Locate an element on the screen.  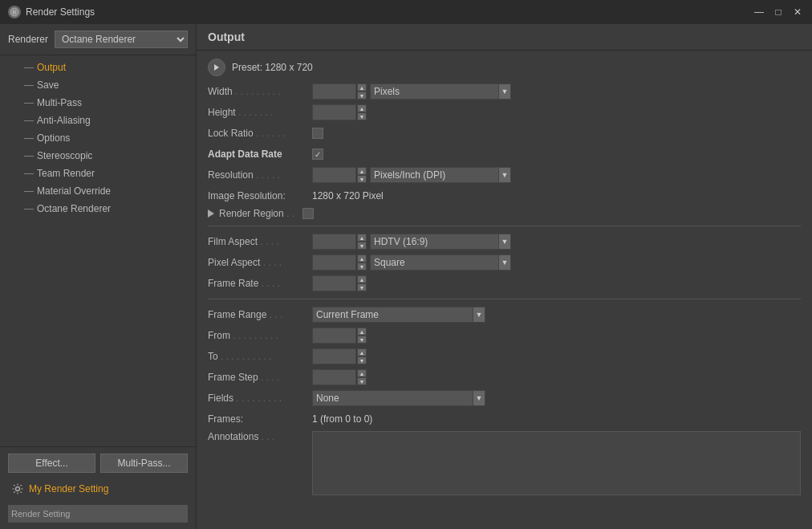
resolution-unit-dropdown-arrow: ▼ is located at coordinates (505, 175).